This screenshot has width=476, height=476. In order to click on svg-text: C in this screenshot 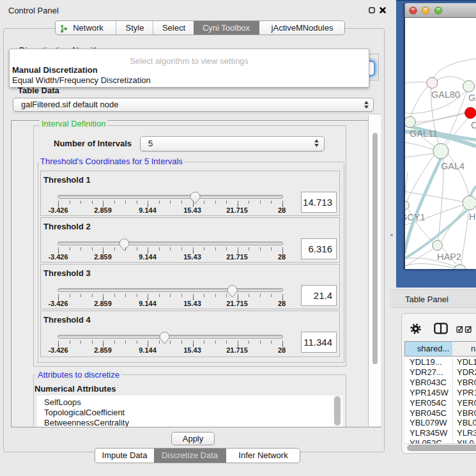, I will do `click(473, 125)`.